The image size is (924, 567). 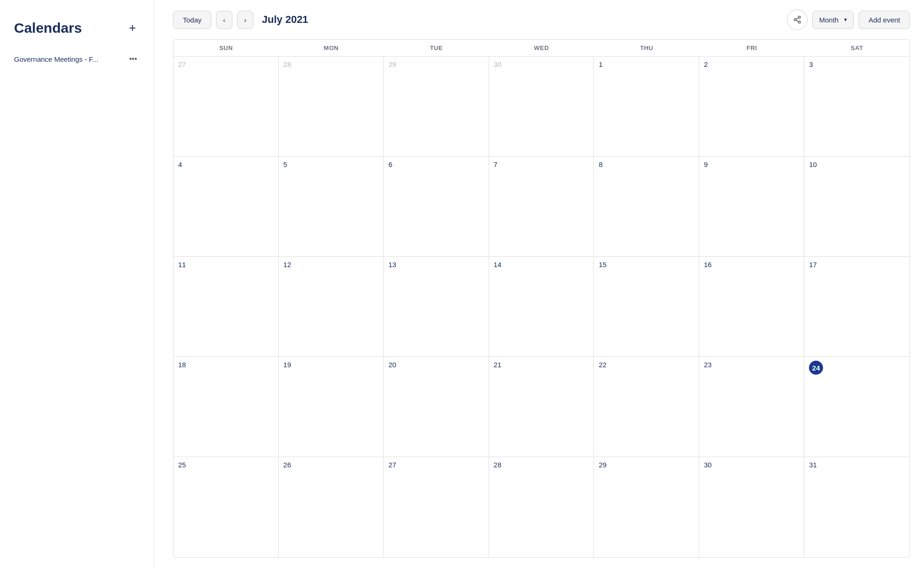 I want to click on day-number: 14, so click(x=498, y=265).